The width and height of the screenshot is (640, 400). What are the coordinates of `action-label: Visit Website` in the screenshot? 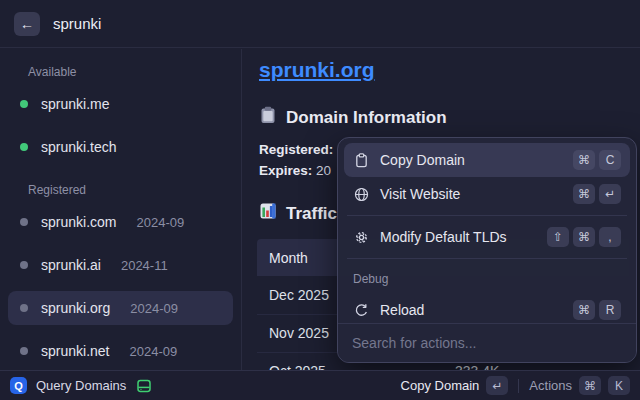 It's located at (420, 194).